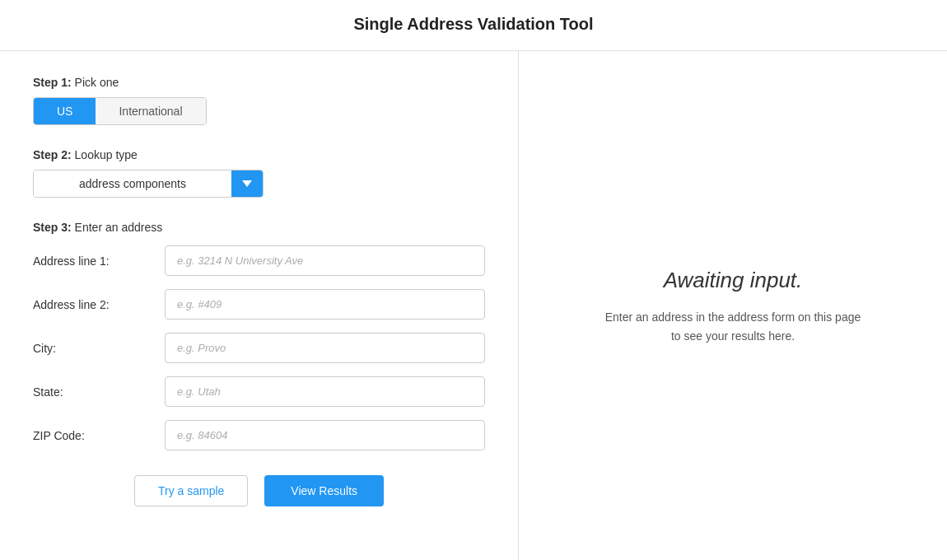 This screenshot has width=947, height=560. I want to click on address1-input, so click(324, 260).